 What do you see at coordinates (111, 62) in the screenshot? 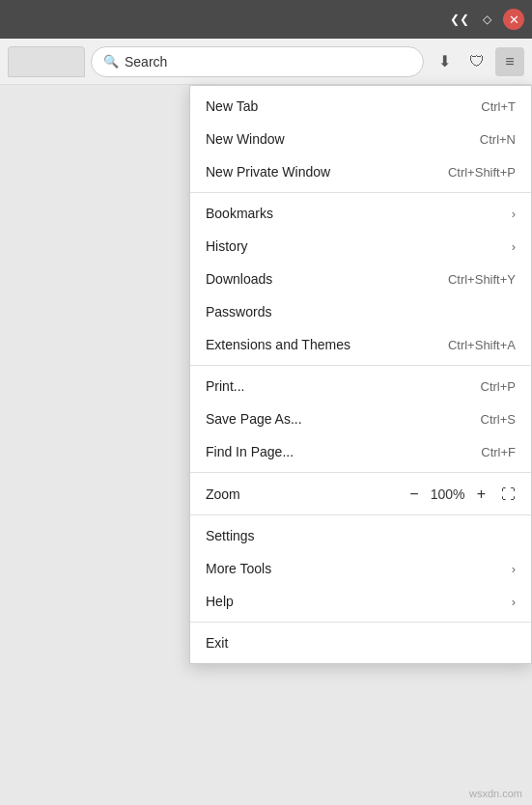
I see `search-icon: 🔍` at bounding box center [111, 62].